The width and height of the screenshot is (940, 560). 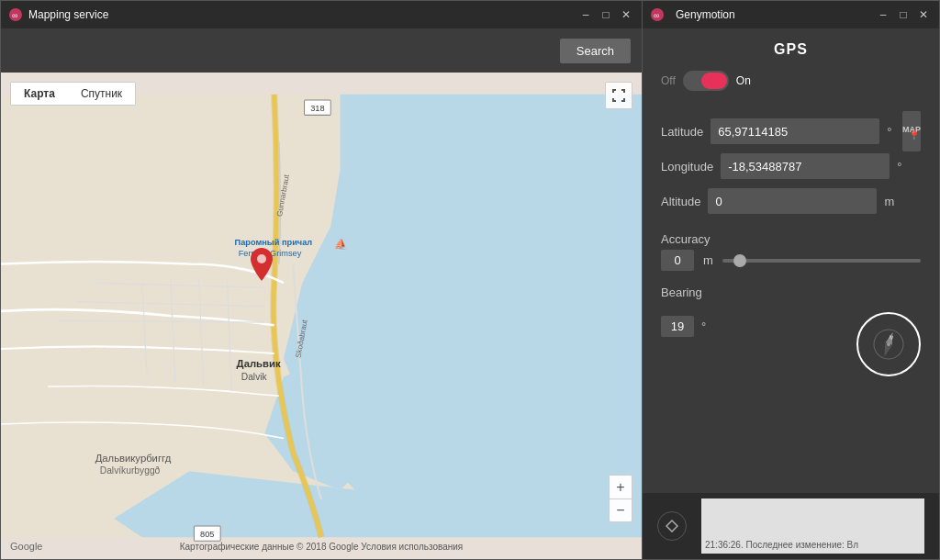 What do you see at coordinates (903, 15) in the screenshot?
I see `genymotion-titlebar-controls: – □ ✕` at bounding box center [903, 15].